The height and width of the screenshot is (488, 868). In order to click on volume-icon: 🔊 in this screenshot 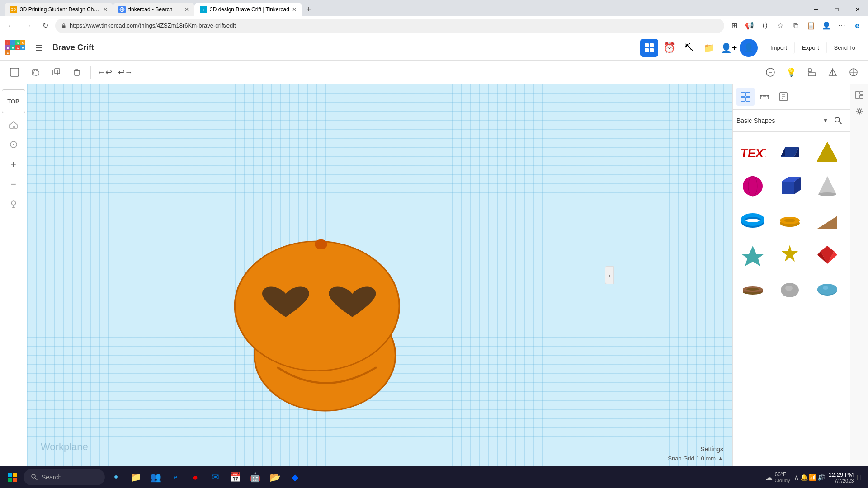, I will do `click(821, 477)`.